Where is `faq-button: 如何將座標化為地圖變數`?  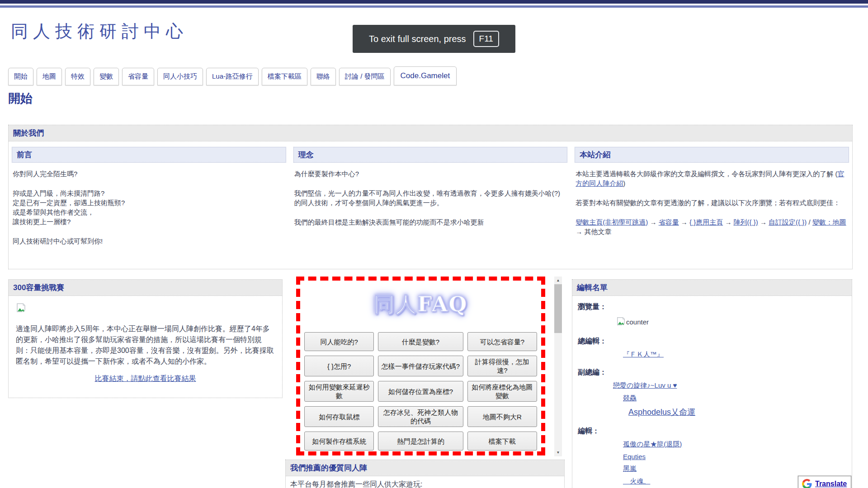
faq-button: 如何將座標化為地圖變數 is located at coordinates (502, 391).